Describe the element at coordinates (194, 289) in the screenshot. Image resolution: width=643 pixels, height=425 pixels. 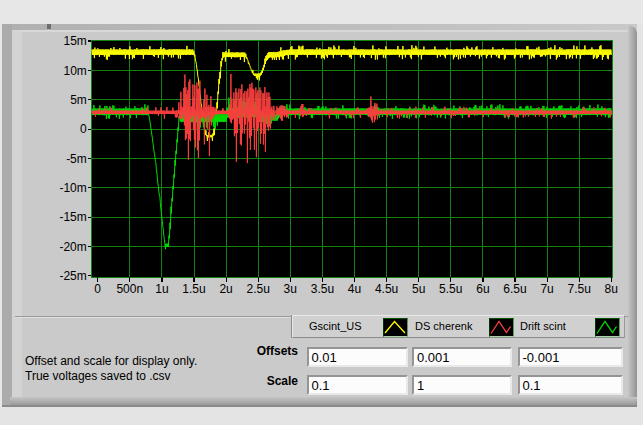
I see `svg-text: 1.5u` at that location.